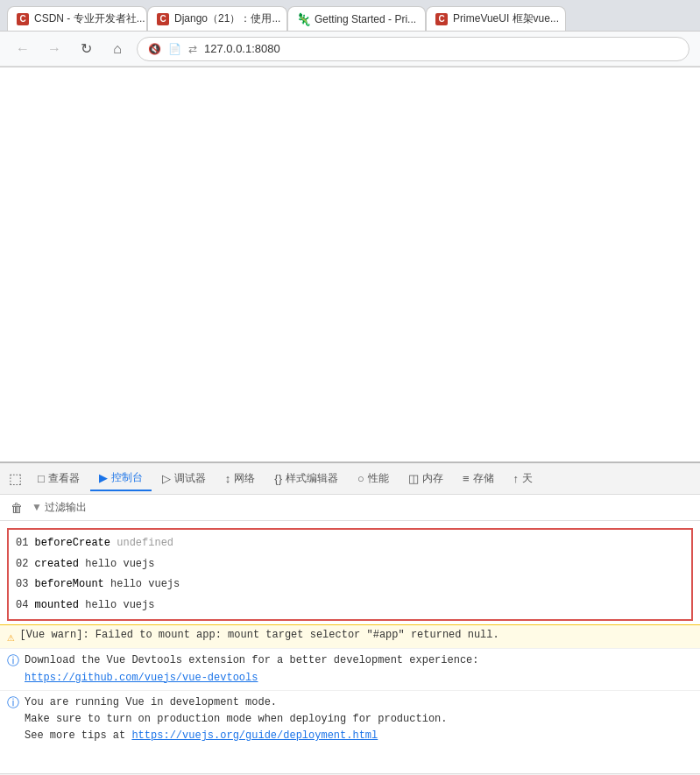 This screenshot has width=700, height=775. Describe the element at coordinates (350, 636) in the screenshot. I see `console-warning: ⚠ [Vue warn]: Failed to mount app: mount…` at that location.